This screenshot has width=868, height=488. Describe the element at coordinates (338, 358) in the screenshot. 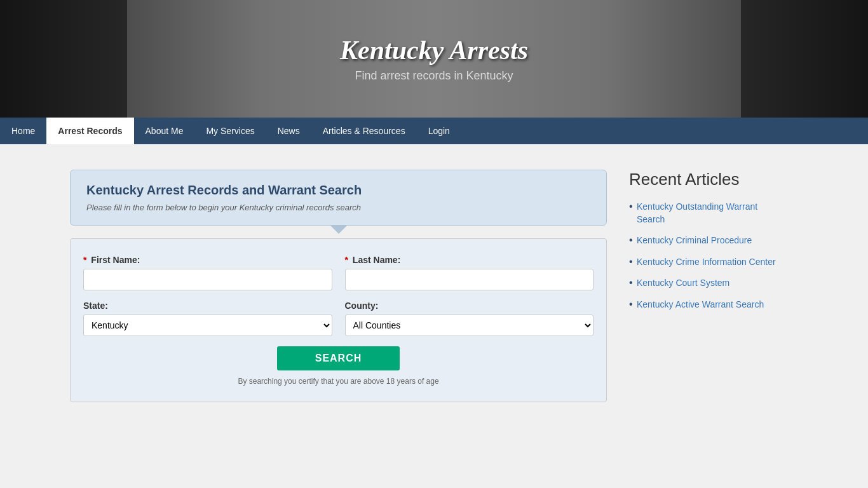

I see `search-button-wrap: SEARCH` at that location.